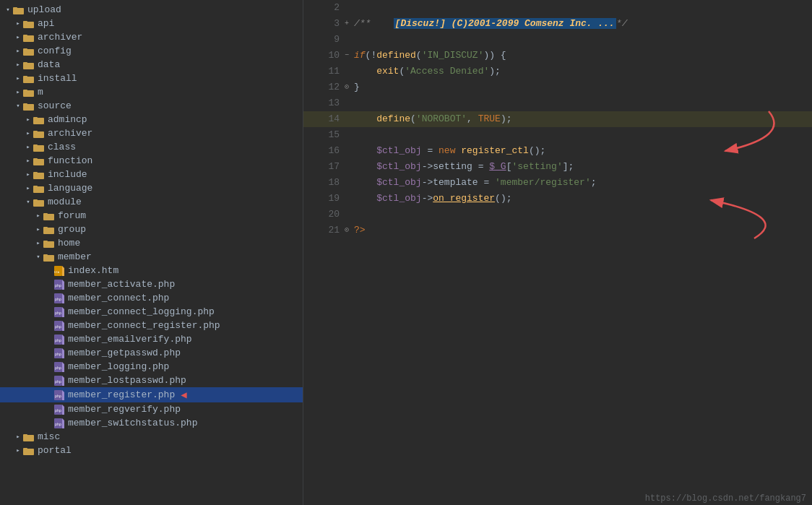 The height and width of the screenshot is (505, 812). What do you see at coordinates (152, 423) in the screenshot?
I see `tree-item-member_switchstatus.php: php member_switchstatus.php` at bounding box center [152, 423].